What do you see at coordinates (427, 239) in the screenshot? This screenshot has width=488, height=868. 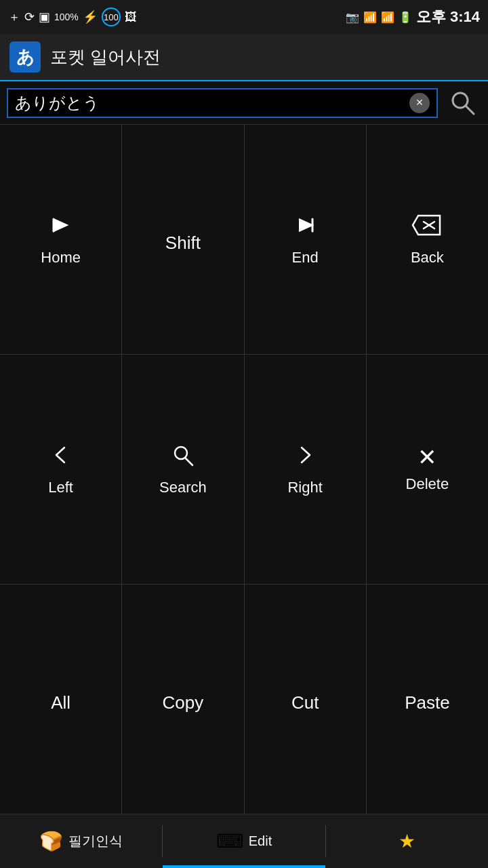 I see `back-key: Back` at bounding box center [427, 239].